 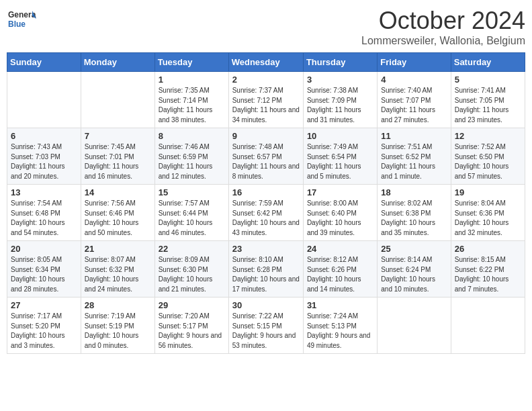 I want to click on calendar-cell: 2Sunrise: 7:37 AM Sunset: 7:12 PM Daylig…, so click(x=266, y=100).